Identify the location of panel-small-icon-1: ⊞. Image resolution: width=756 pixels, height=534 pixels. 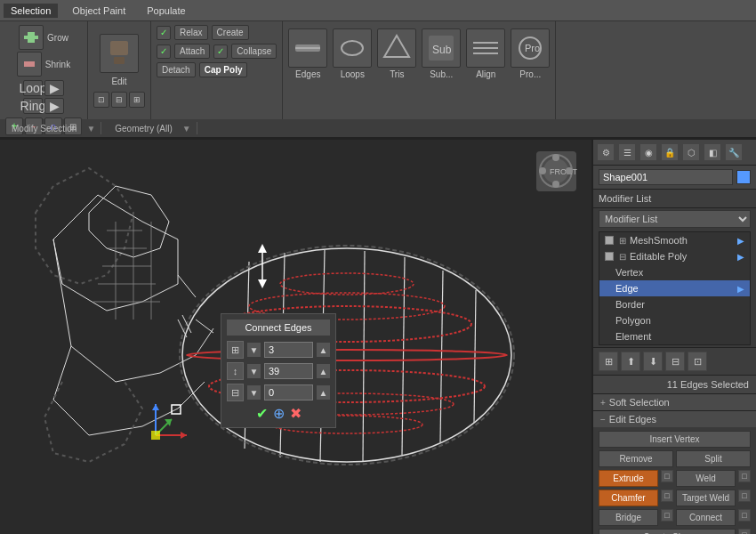
(608, 361).